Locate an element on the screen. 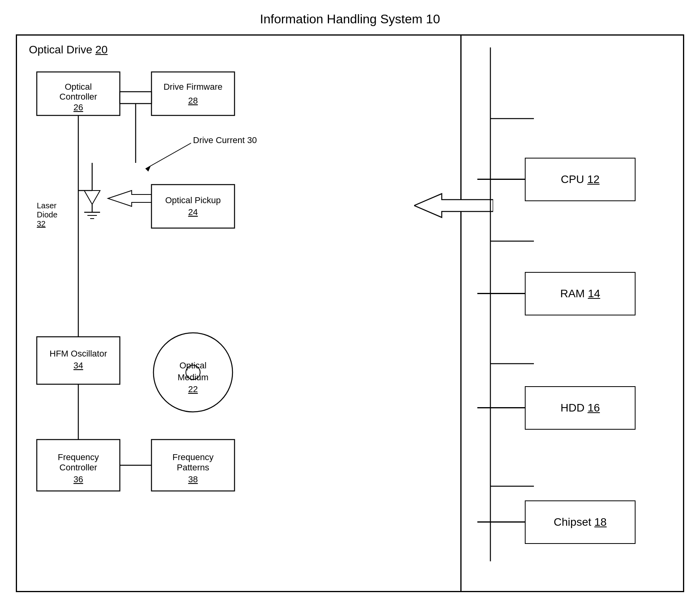  svg-text: 32 is located at coordinates (41, 224).